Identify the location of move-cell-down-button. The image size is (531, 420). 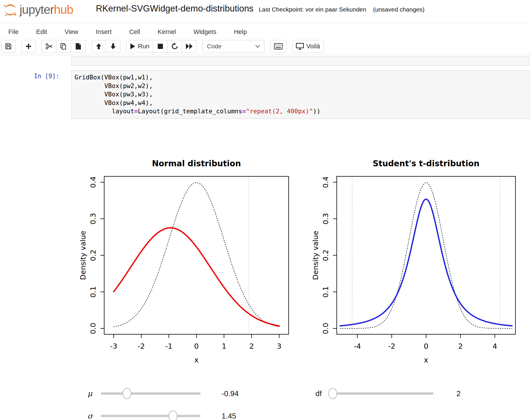
(113, 46).